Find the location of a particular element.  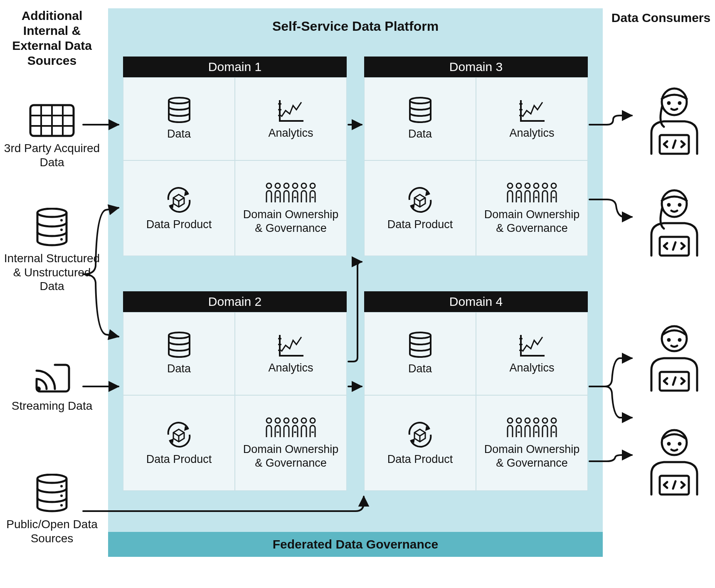

right-title: Data Consumers is located at coordinates (661, 18).